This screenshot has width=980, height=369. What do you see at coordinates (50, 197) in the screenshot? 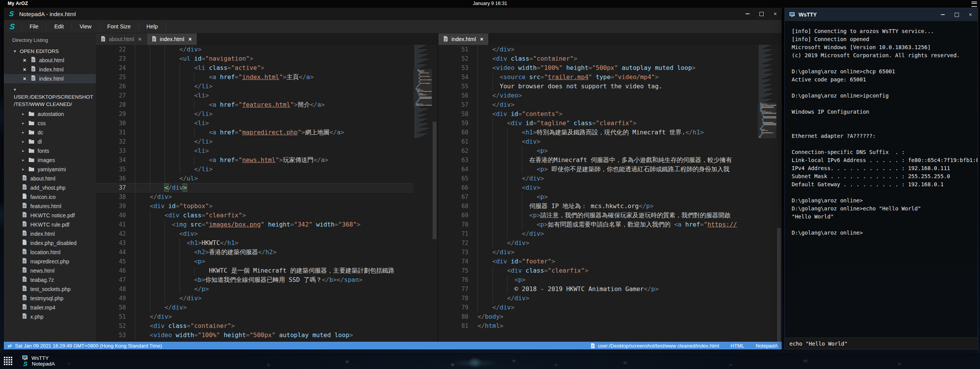
I see `file-item: favicon.ico` at bounding box center [50, 197].